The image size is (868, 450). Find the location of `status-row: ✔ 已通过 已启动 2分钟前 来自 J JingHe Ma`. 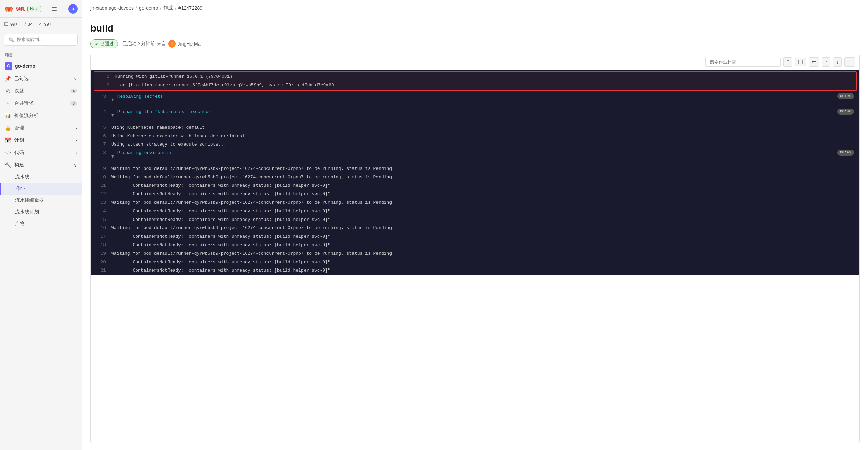

status-row: ✔ 已通过 已启动 2分钟前 来自 J JingHe Ma is located at coordinates (475, 44).